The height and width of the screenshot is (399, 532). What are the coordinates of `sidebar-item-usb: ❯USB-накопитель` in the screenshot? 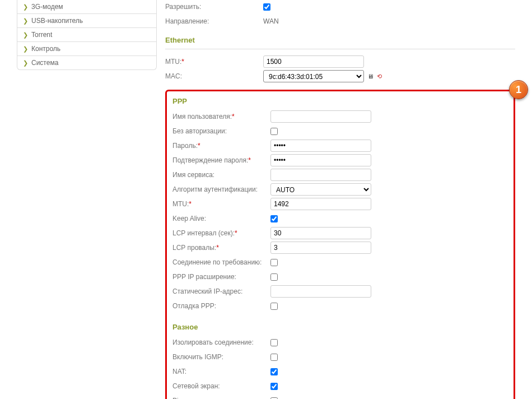 It's located at (87, 21).